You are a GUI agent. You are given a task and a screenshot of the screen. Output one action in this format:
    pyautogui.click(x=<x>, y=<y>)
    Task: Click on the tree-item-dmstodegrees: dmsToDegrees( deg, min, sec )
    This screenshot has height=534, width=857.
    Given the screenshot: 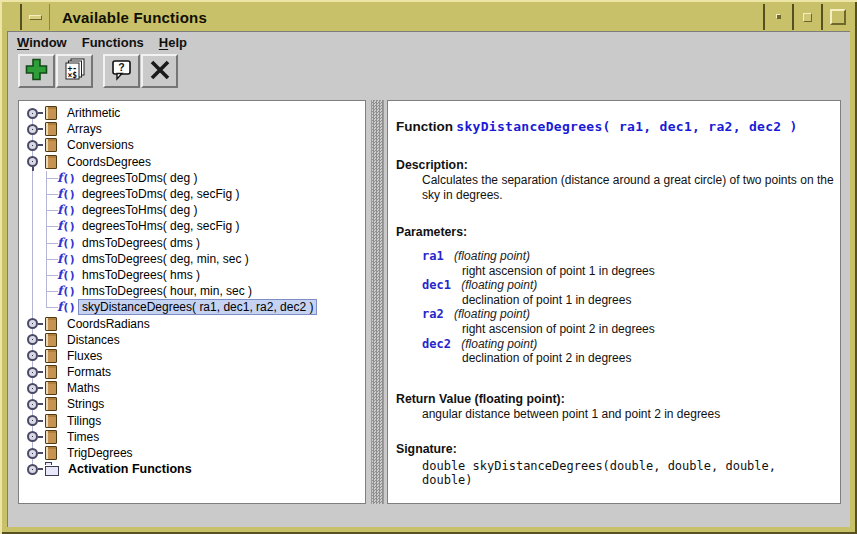 What is the action you would take?
    pyautogui.click(x=192, y=259)
    